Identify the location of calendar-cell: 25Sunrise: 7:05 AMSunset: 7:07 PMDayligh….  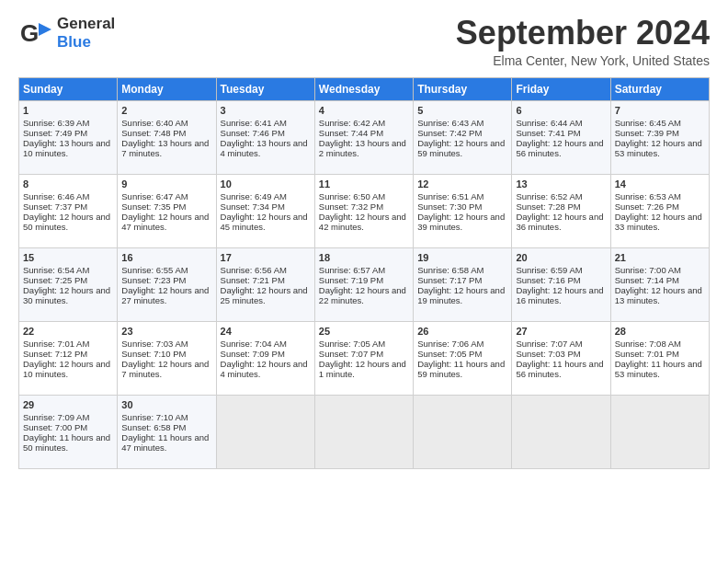
(364, 358).